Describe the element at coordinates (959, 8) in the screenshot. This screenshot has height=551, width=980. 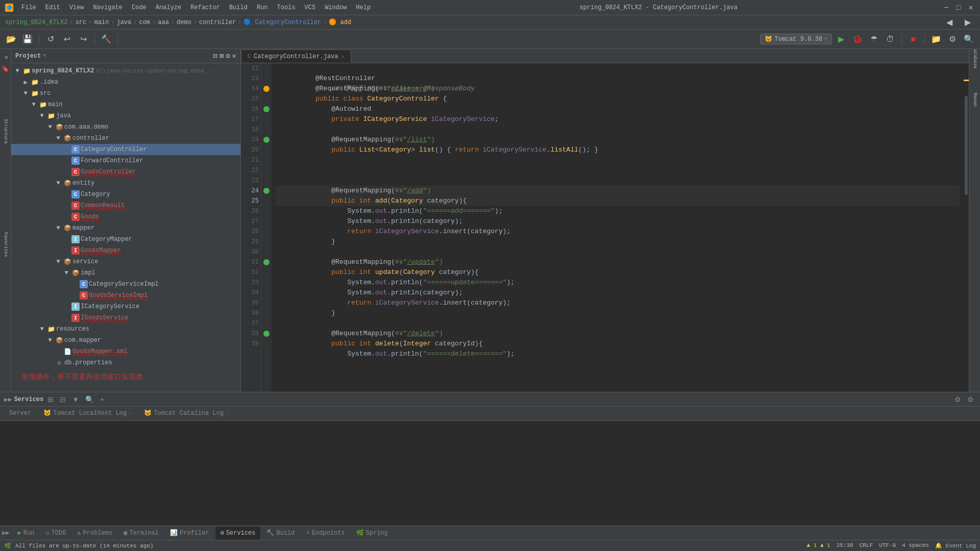
I see `window-controls: ─ □ ✕` at that location.